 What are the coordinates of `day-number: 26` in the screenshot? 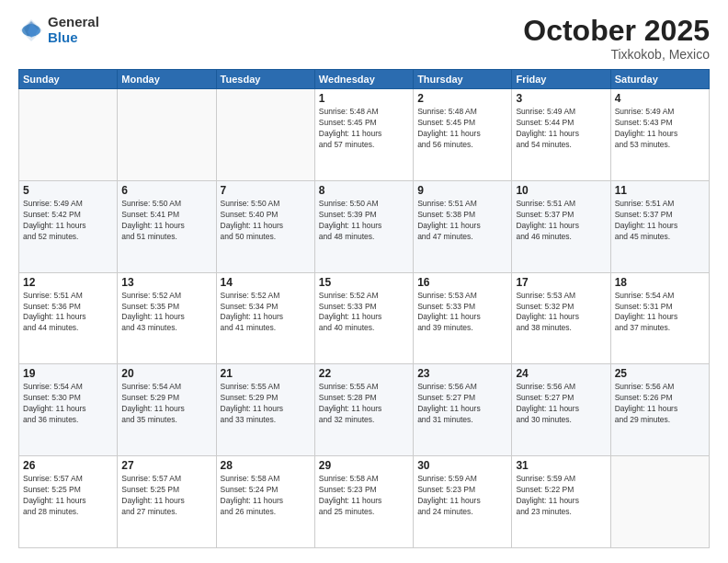 It's located at (68, 465).